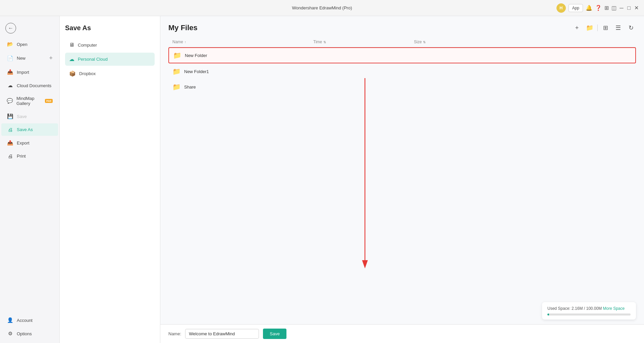 This screenshot has width=644, height=343. What do you see at coordinates (250, 72) in the screenshot?
I see `file-name: New Folder1` at bounding box center [250, 72].